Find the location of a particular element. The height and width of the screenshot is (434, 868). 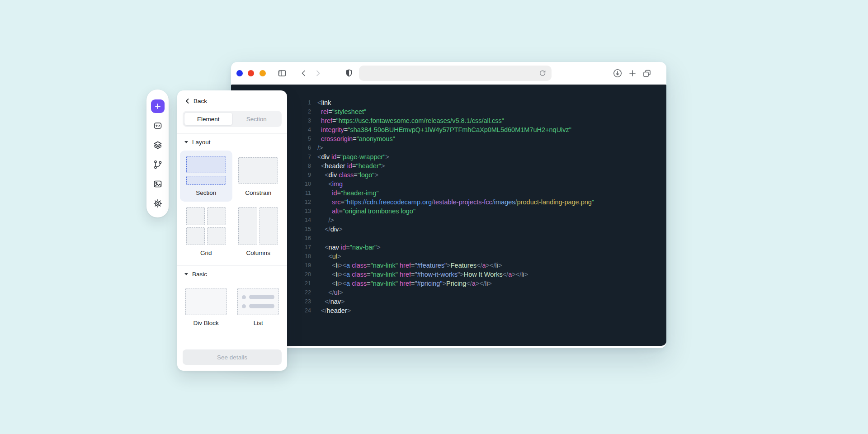

code-line: 23 </nav> is located at coordinates (448, 302).